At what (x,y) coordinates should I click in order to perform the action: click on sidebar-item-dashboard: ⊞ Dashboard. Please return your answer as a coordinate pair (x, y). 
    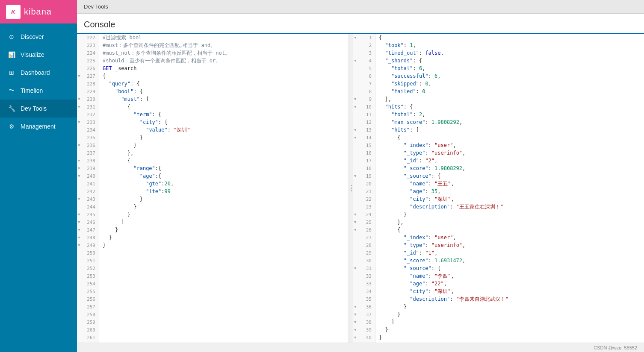
    Looking at the image, I should click on (38, 73).